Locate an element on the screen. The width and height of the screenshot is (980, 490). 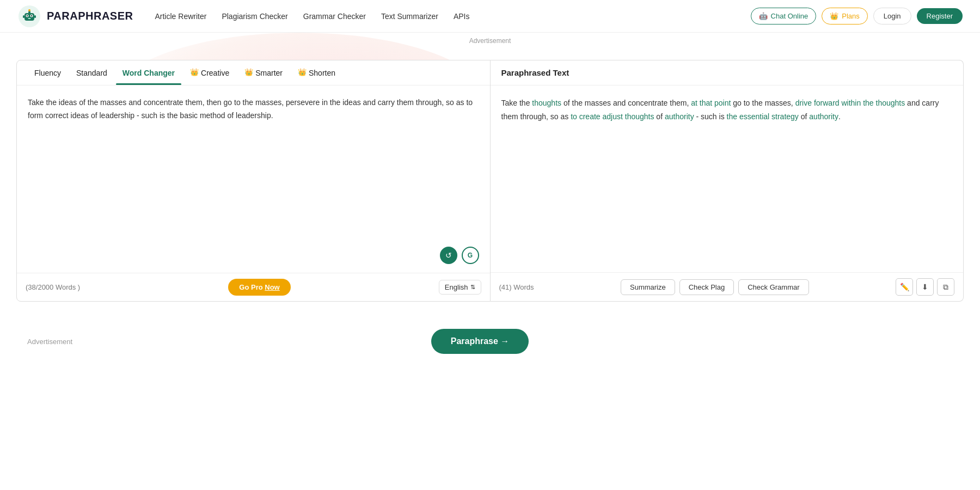
tab-shorten: 👑 Shorten is located at coordinates (317, 73).